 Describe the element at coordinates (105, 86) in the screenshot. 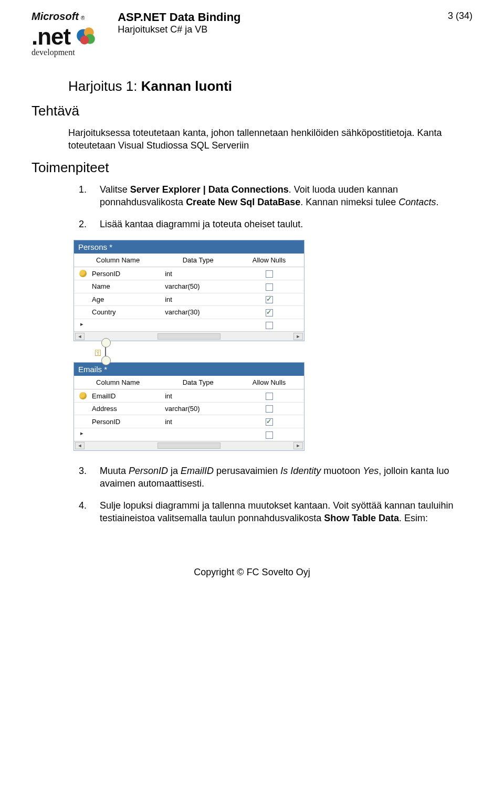

I see `title-prefix: Harjoitus 1:` at that location.